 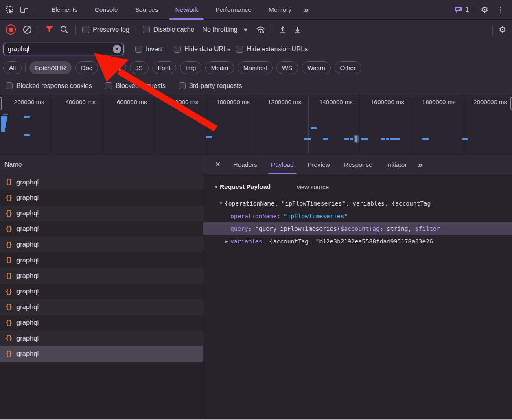 What do you see at coordinates (216, 187) in the screenshot?
I see `collapse-toggle-icon: ▼` at bounding box center [216, 187].